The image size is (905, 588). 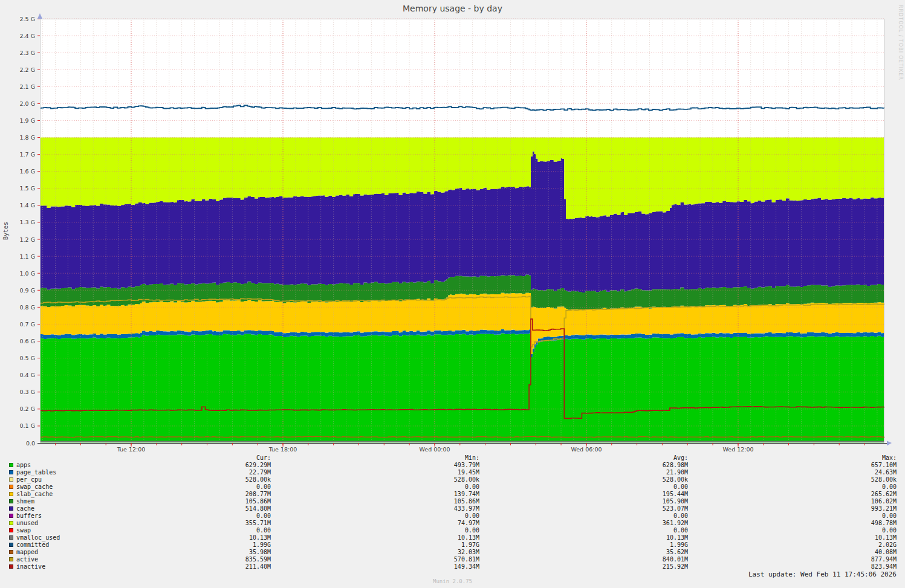 What do you see at coordinates (452, 502) in the screenshot?
I see `legend-row-shmem: shmem105.86M105.86M105.90M106.02M` at bounding box center [452, 502].